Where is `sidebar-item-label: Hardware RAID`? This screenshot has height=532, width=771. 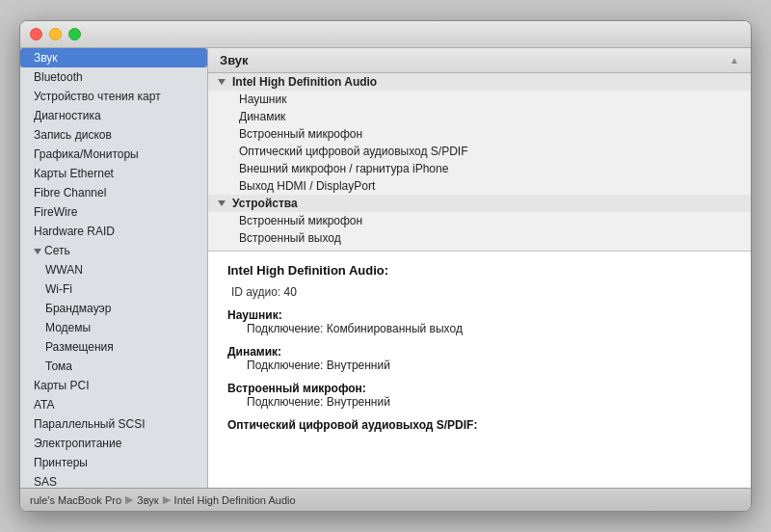
sidebar-item-label: Hardware RAID is located at coordinates (74, 231).